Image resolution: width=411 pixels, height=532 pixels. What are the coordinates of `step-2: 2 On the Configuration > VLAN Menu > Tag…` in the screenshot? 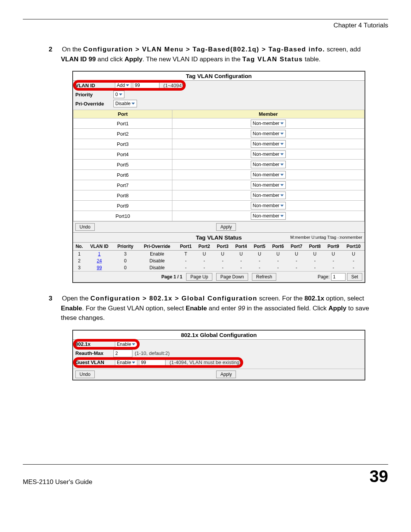 It's located at (217, 54).